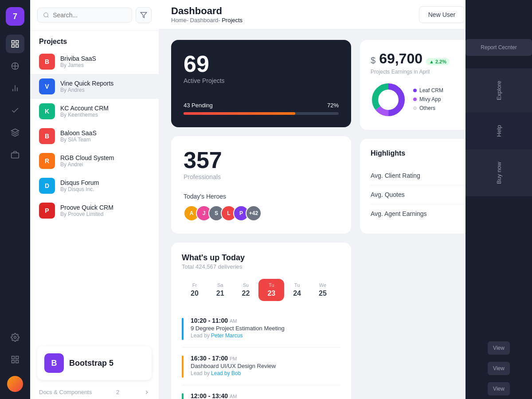 Image resolution: width=532 pixels, height=399 pixels. What do you see at coordinates (47, 86) in the screenshot?
I see `project-icon: V` at bounding box center [47, 86].